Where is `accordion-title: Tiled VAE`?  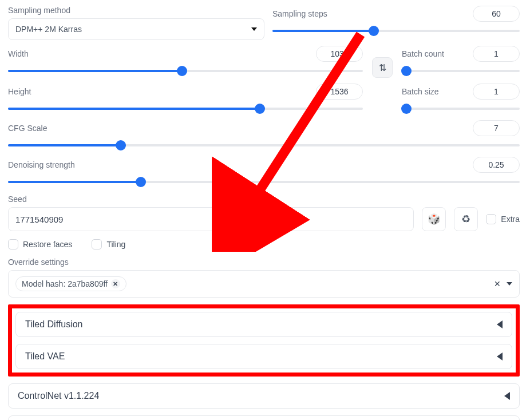 accordion-title: Tiled VAE is located at coordinates (45, 356).